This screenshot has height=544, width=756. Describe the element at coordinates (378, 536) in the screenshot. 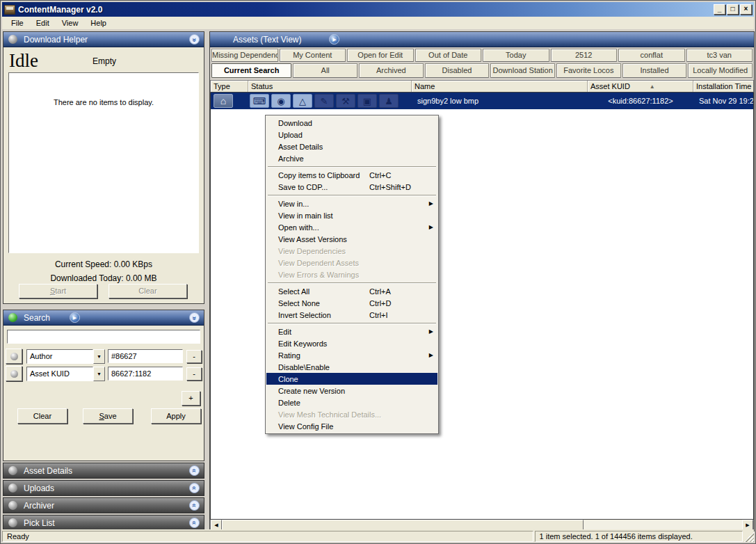

I see `status-bar: Ready 1 item selected. 1 of 144456 items…` at that location.